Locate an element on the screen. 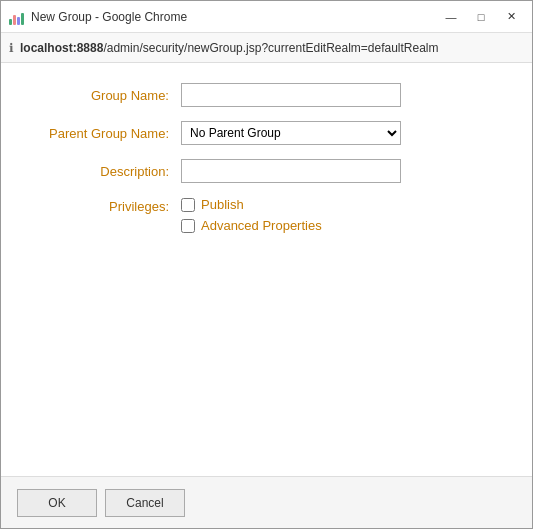  icon-bar4 is located at coordinates (22, 19).